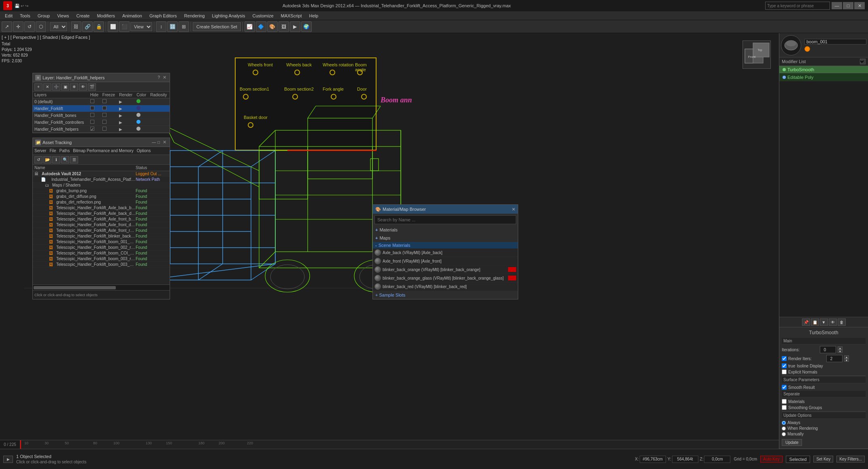 This screenshot has width=868, height=469. Describe the element at coordinates (92, 87) in the screenshot. I see `layer-render-btn: 🎬` at that location.